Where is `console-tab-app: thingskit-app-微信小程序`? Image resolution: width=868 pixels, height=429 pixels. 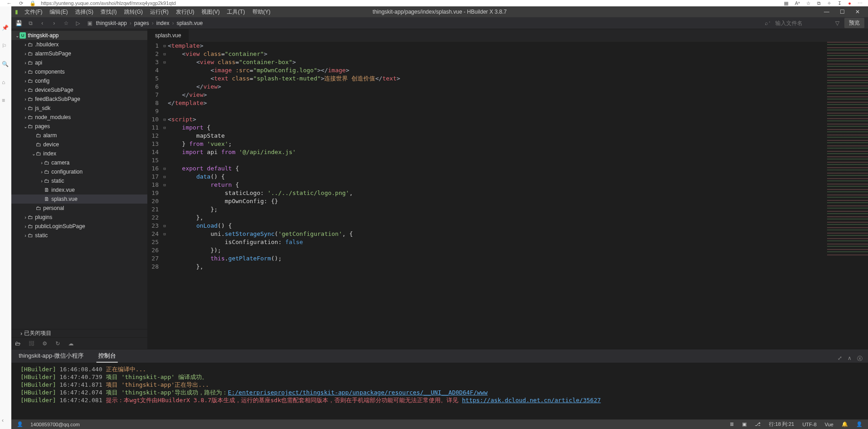
console-tab-app: thingskit-app-微信小程序 is located at coordinates (51, 356).